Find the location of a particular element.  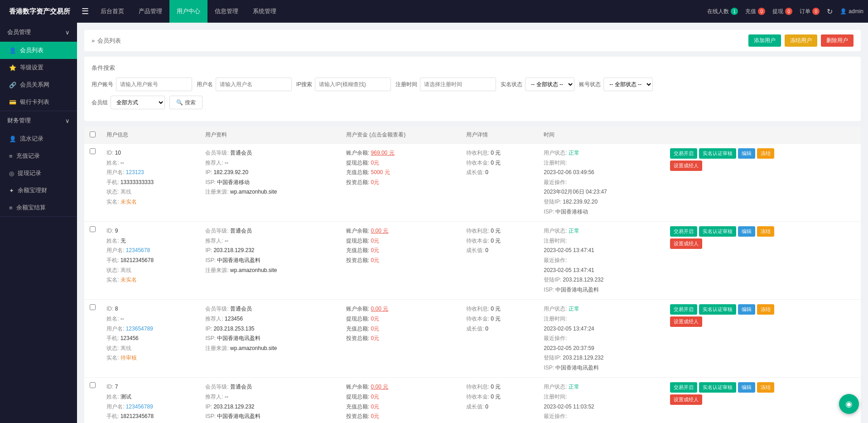

nav-info-management: 信息管理 is located at coordinates (227, 11).